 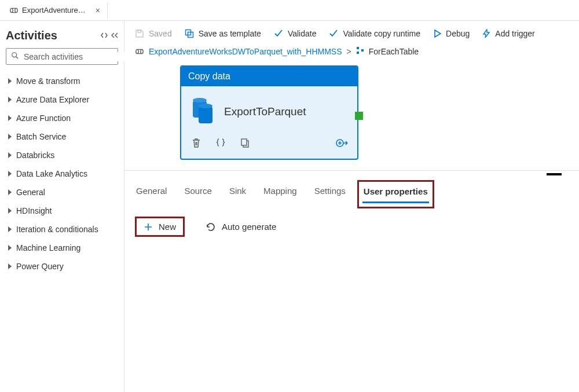 What do you see at coordinates (352, 32) in the screenshot?
I see `pipeline-toolbar: Saved Save as template Validate Validate…` at bounding box center [352, 32].